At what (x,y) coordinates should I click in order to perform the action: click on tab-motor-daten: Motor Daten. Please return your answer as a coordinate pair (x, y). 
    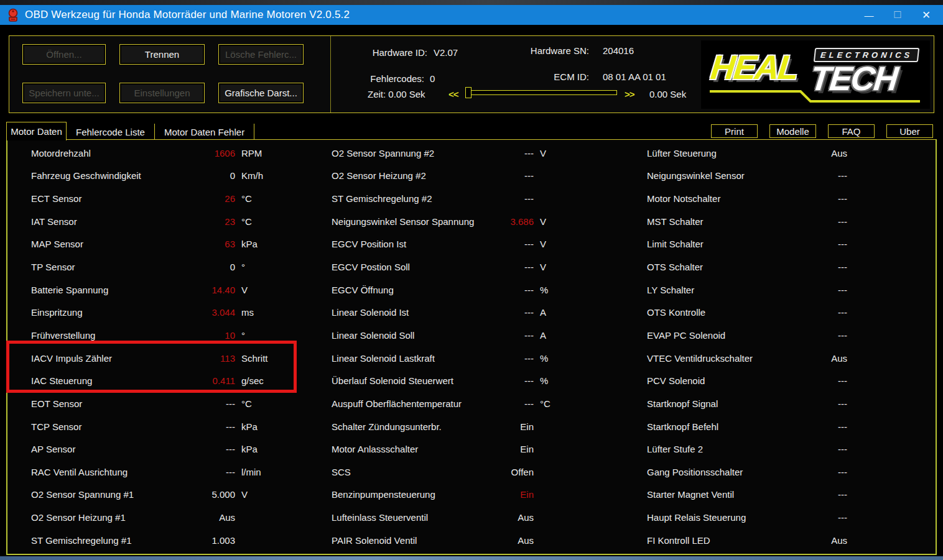
    Looking at the image, I should click on (36, 131).